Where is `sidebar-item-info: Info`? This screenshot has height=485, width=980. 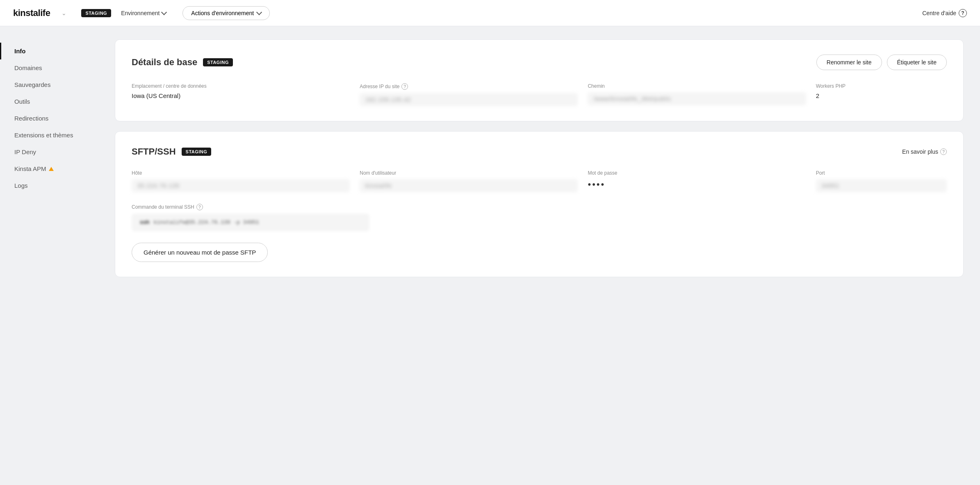
sidebar-item-info: Info is located at coordinates (49, 51).